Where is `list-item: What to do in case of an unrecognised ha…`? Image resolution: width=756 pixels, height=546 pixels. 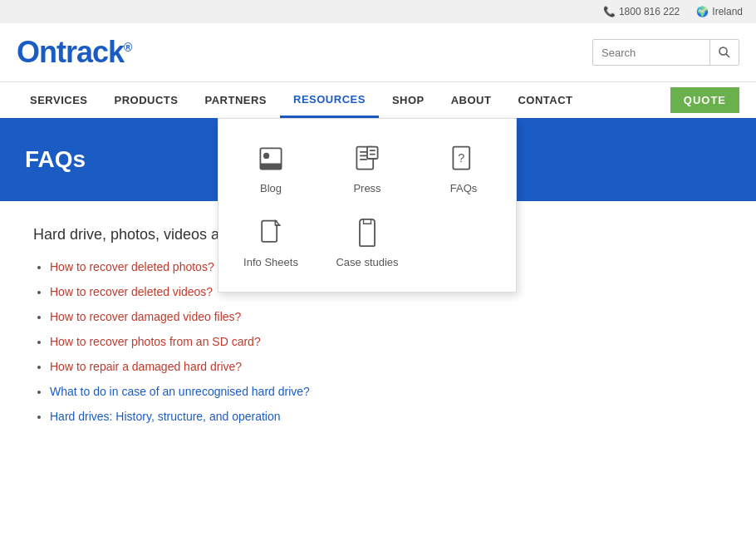 list-item: What to do in case of an unrecognised ha… is located at coordinates (382, 391).